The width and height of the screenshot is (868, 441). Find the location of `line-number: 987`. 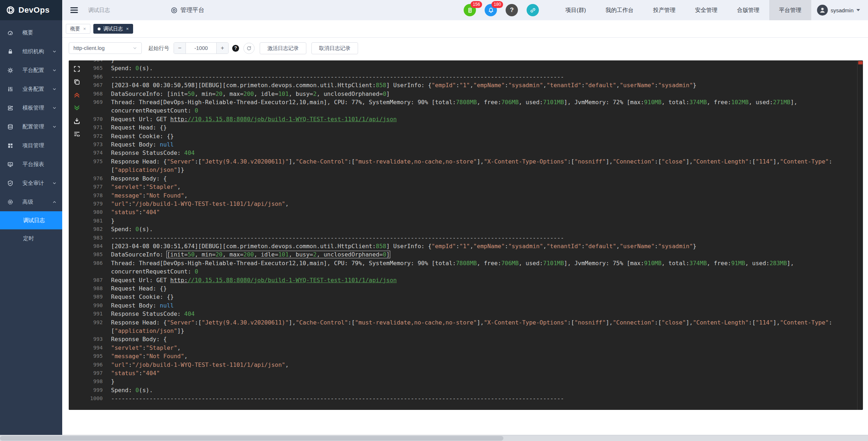

line-number: 987 is located at coordinates (94, 280).